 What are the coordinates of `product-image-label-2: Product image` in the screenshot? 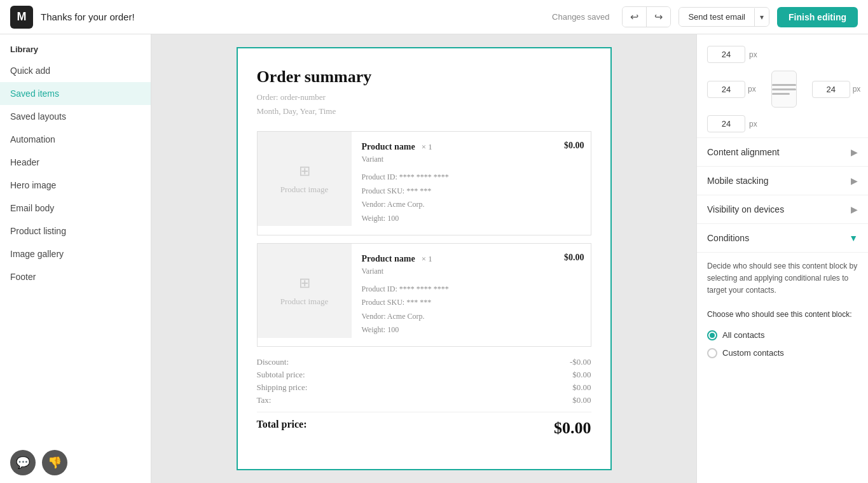 It's located at (304, 302).